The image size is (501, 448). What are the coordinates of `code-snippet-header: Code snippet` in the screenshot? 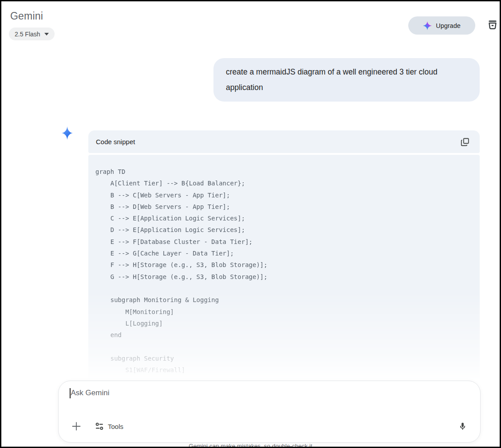 It's located at (284, 142).